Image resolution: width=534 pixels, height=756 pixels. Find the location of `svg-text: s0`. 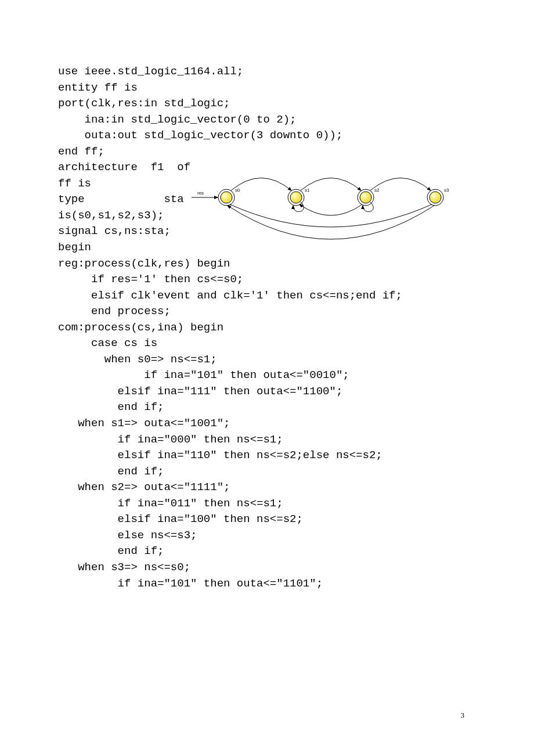

svg-text: s0 is located at coordinates (238, 190).